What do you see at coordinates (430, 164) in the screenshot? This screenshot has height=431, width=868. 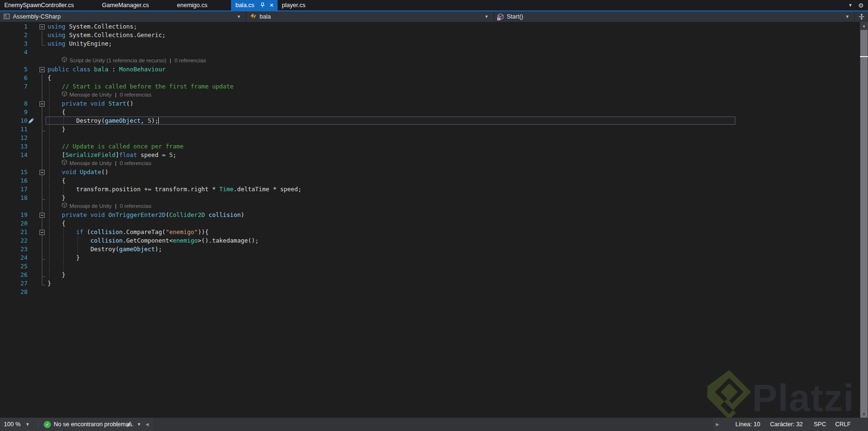 I see `codelens-row: Mensaje de Unity|0 referencias` at bounding box center [430, 164].